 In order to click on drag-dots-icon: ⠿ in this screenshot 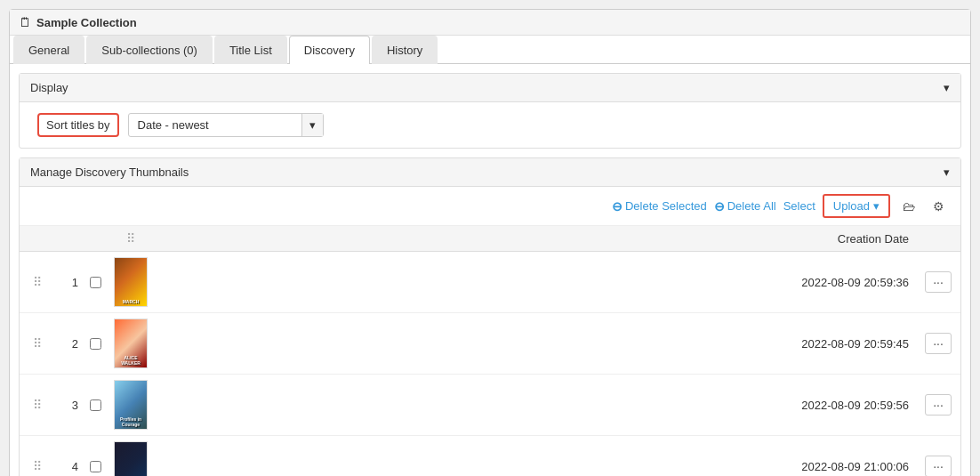, I will do `click(131, 238)`.